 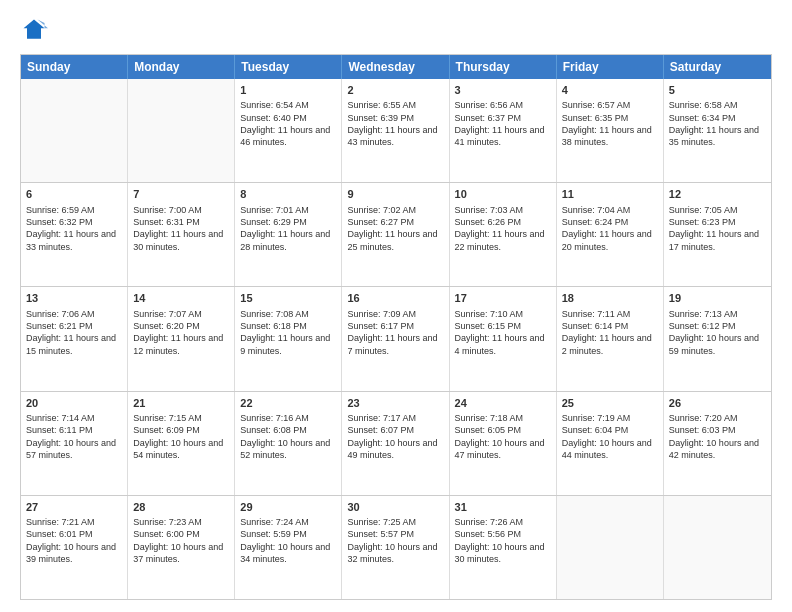 I want to click on day-number: 21, so click(x=181, y=403).